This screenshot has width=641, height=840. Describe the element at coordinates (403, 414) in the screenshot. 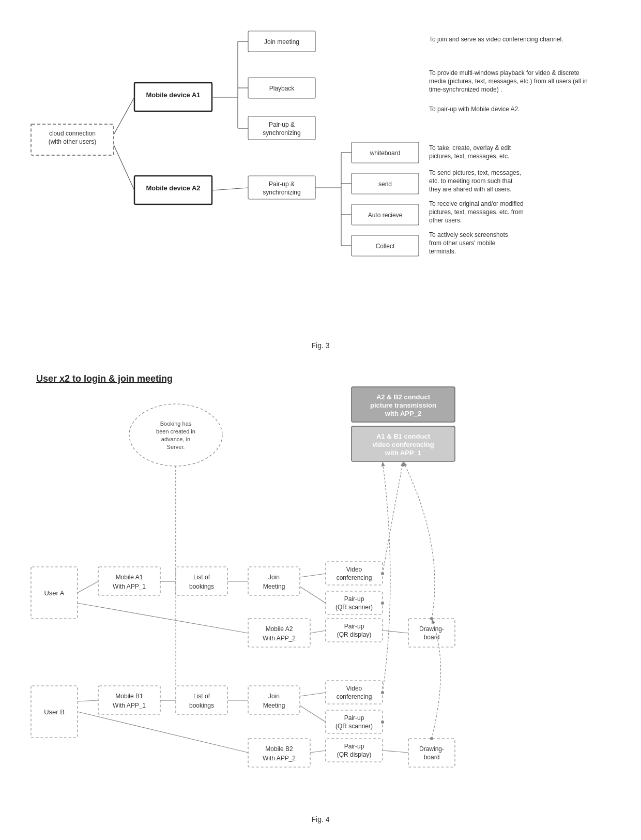

I see `svg-text: with APP_2` at that location.